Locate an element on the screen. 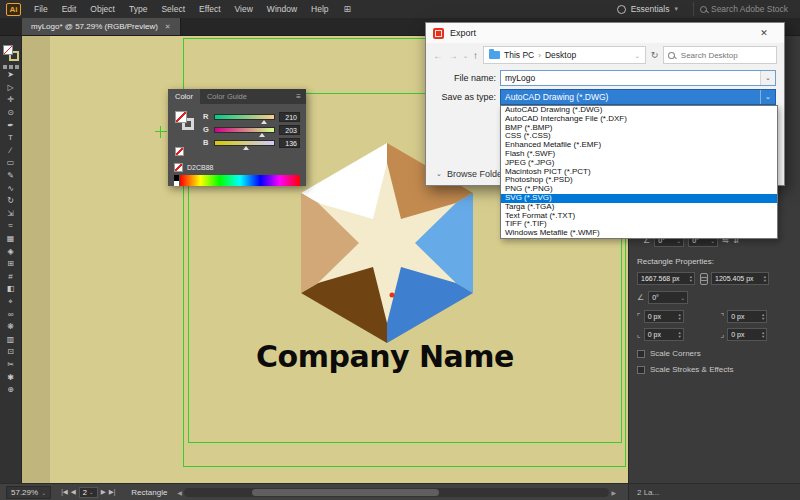  none-swatch-small is located at coordinates (178, 168).